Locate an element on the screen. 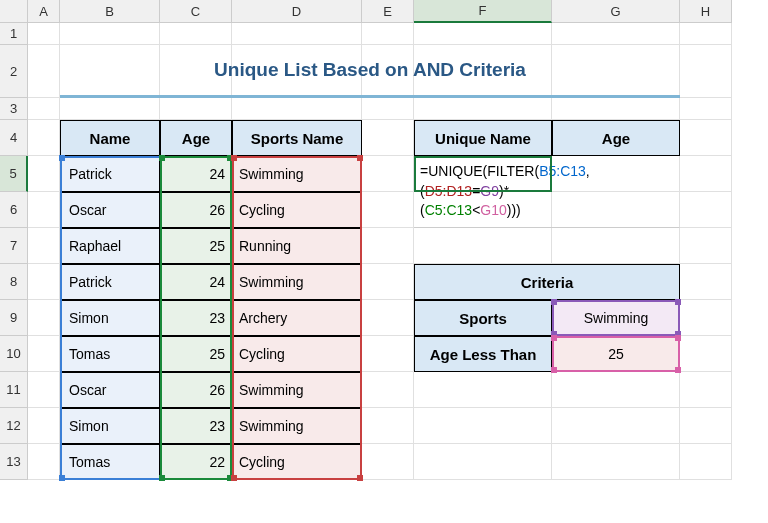  select-all-corner is located at coordinates (14, 12).